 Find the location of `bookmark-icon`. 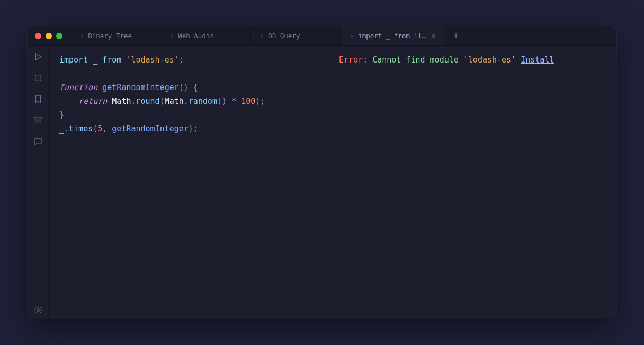

bookmark-icon is located at coordinates (38, 99).